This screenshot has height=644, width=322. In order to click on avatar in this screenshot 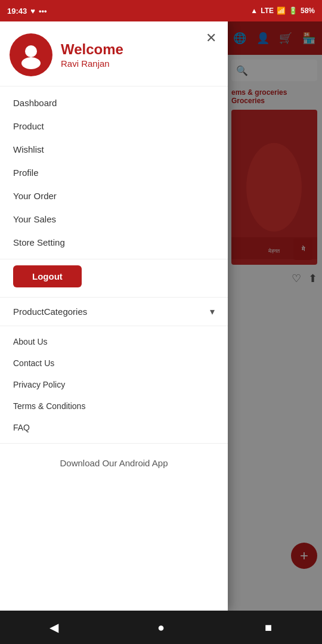, I will do `click(31, 55)`.